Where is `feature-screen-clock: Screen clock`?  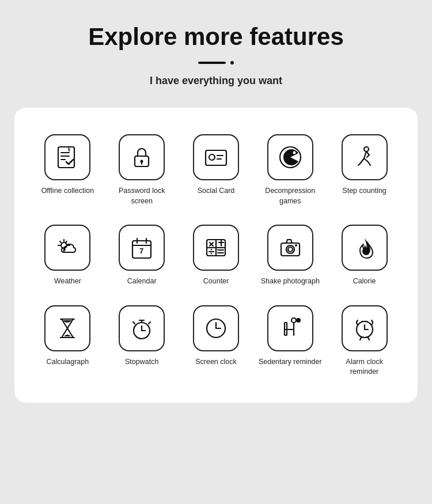 feature-screen-clock: Screen clock is located at coordinates (217, 342).